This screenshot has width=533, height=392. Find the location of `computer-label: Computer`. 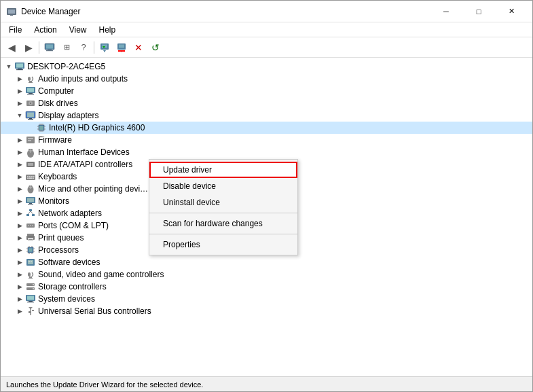

computer-label: Computer is located at coordinates (56, 91).